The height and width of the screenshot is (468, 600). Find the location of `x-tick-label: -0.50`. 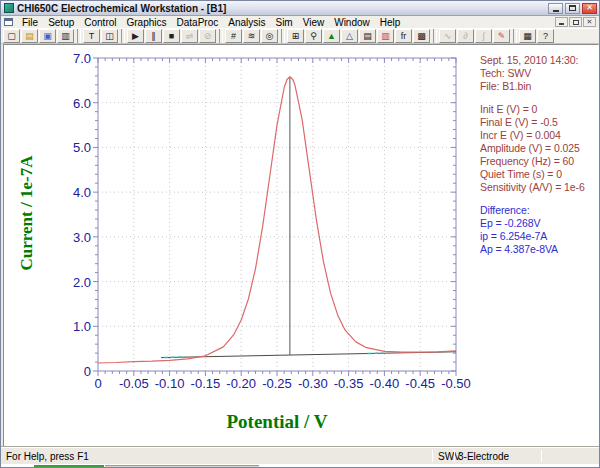

x-tick-label: -0.50 is located at coordinates (456, 384).